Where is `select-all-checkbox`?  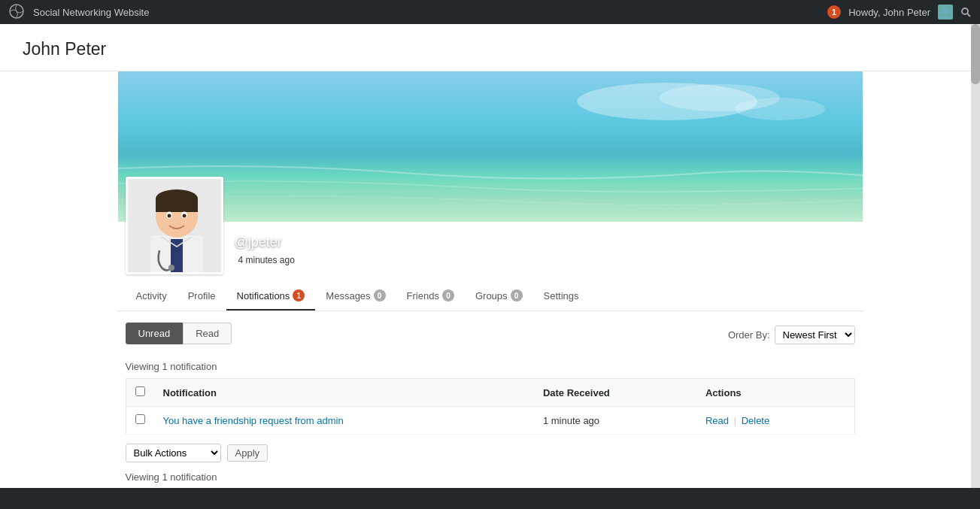 select-all-checkbox is located at coordinates (140, 391).